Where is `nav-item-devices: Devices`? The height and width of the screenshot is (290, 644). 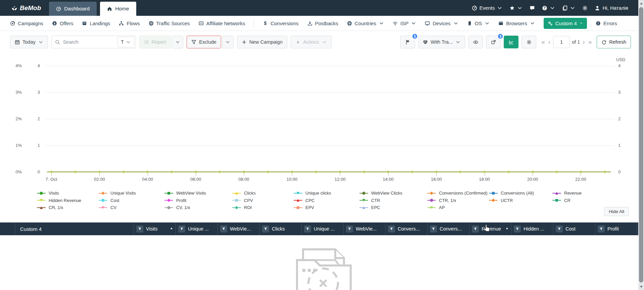
nav-item-devices: Devices is located at coordinates (442, 24).